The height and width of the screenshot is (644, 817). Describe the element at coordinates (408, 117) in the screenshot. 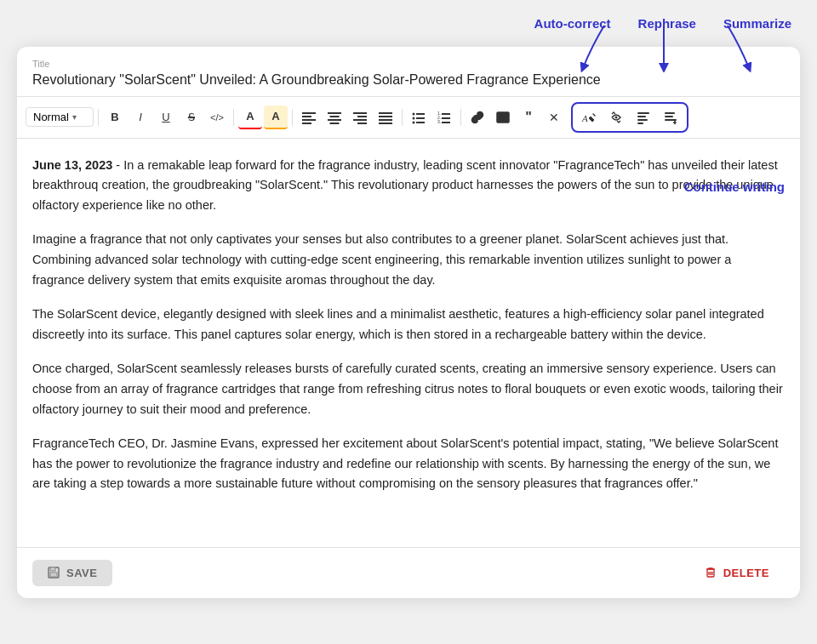

I see `toolbar: Normal ▾ B I U S̶ </> A A 1.2.3.` at that location.